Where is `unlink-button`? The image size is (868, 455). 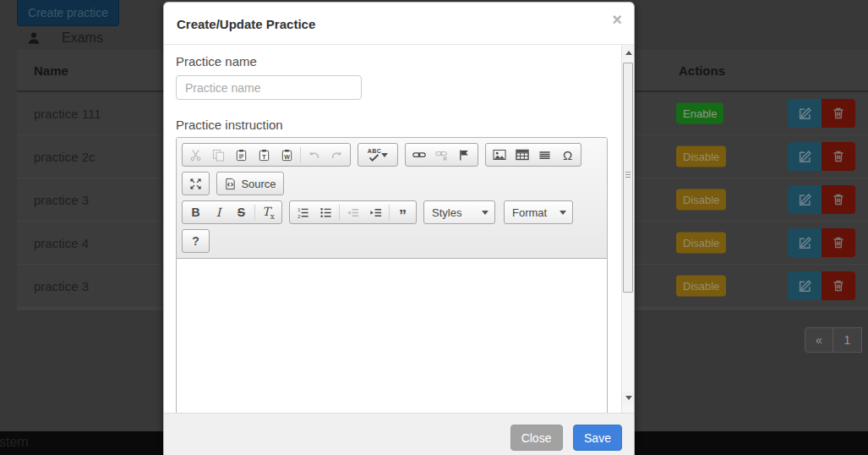
unlink-button is located at coordinates (441, 155).